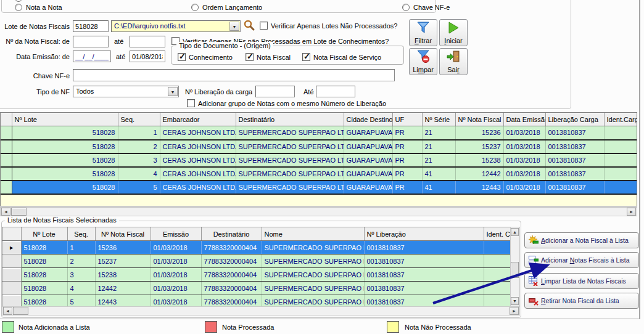  I want to click on column-header: Emissão, so click(176, 234).